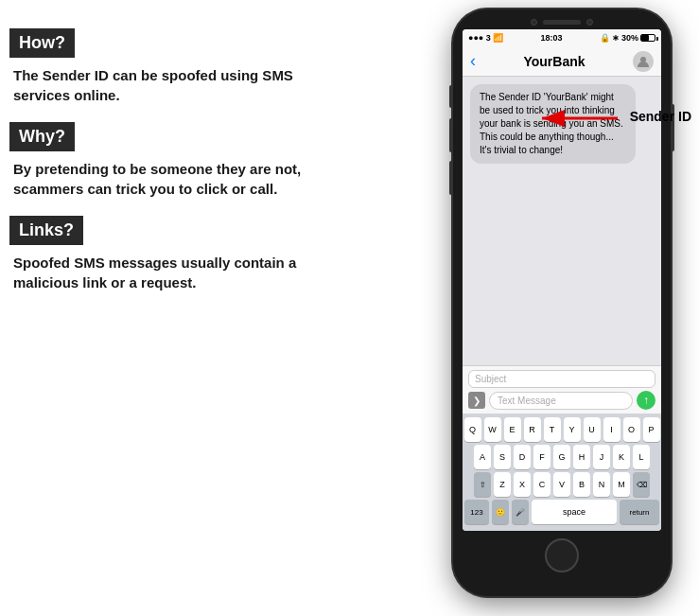  Describe the element at coordinates (646, 400) in the screenshot. I see `send-button: ↑` at that location.